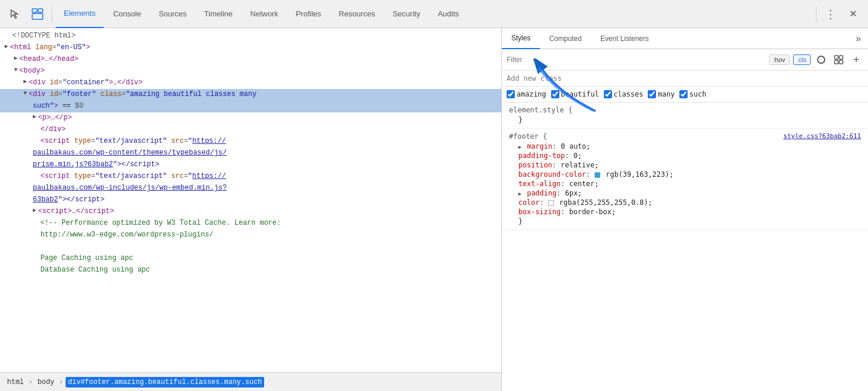 The width and height of the screenshot is (868, 391). What do you see at coordinates (685, 120) in the screenshot?
I see `element-style-close: }` at bounding box center [685, 120].